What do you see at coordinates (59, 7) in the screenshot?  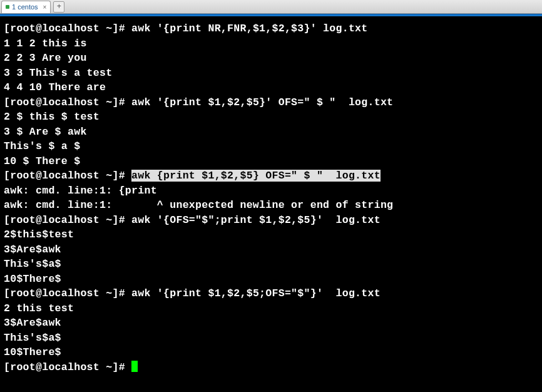 I see `add-tab-button: +` at bounding box center [59, 7].